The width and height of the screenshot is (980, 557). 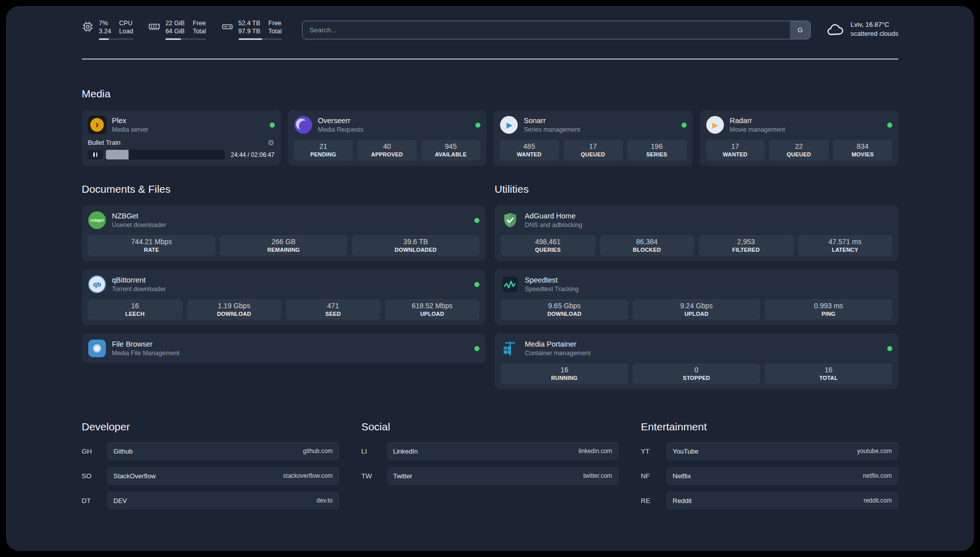 I want to click on nzbget-card: nzbget NZBGet Usenet downloader 744.21 M…, so click(x=283, y=233).